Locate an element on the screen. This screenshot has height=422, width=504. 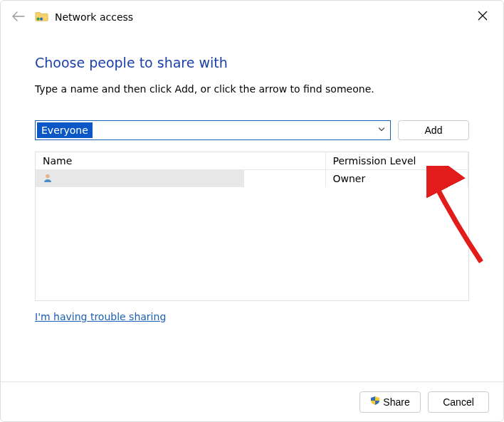
back-arrow-icon is located at coordinates (19, 17).